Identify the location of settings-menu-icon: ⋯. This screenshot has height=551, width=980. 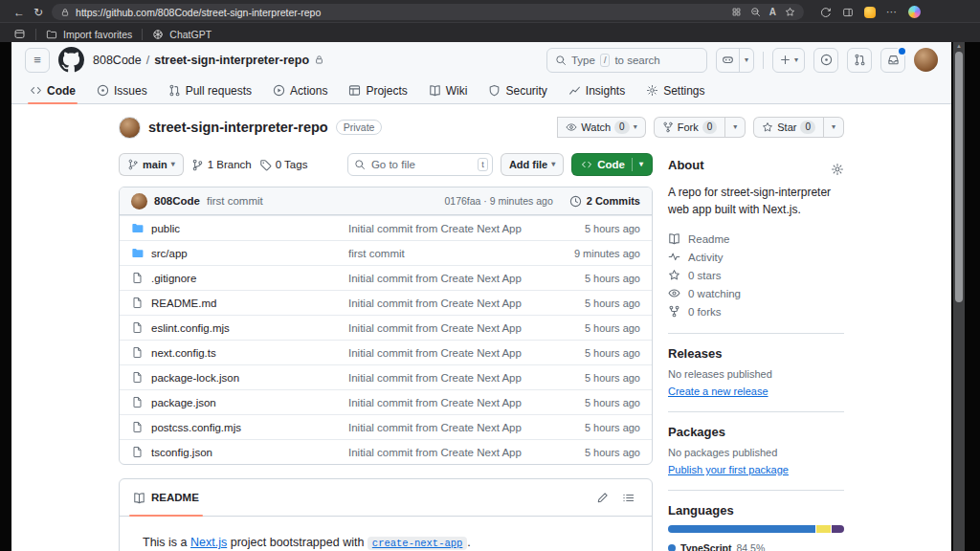
(892, 11).